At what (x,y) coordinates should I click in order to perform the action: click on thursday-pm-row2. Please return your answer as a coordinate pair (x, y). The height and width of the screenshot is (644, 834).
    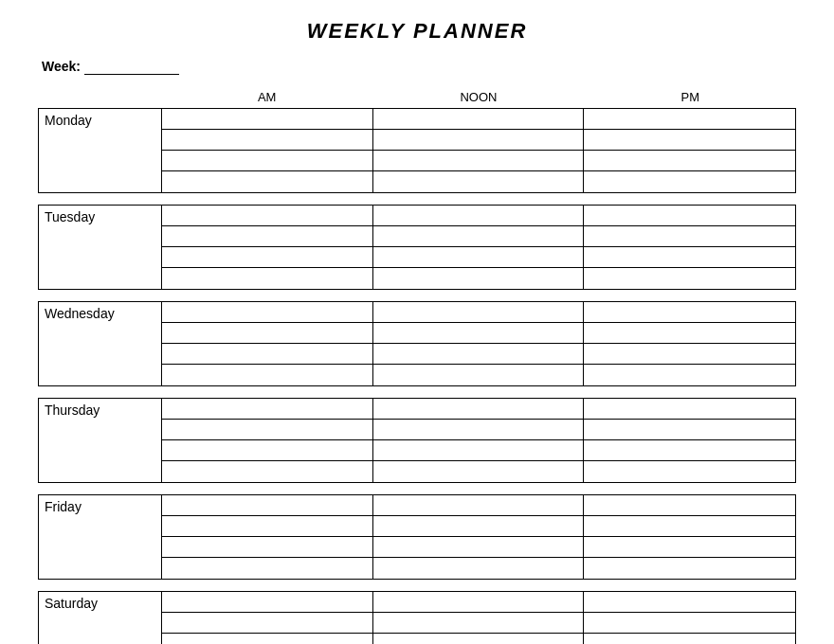
    Looking at the image, I should click on (690, 430).